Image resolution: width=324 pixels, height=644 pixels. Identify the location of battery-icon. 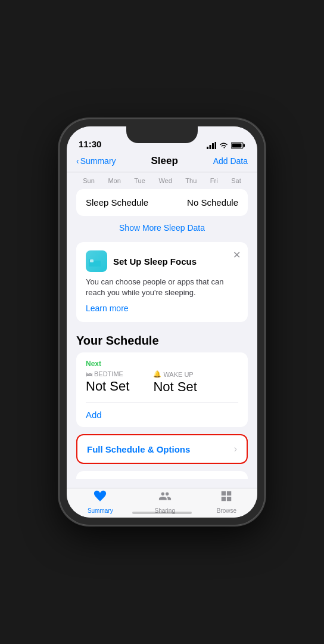
(238, 145).